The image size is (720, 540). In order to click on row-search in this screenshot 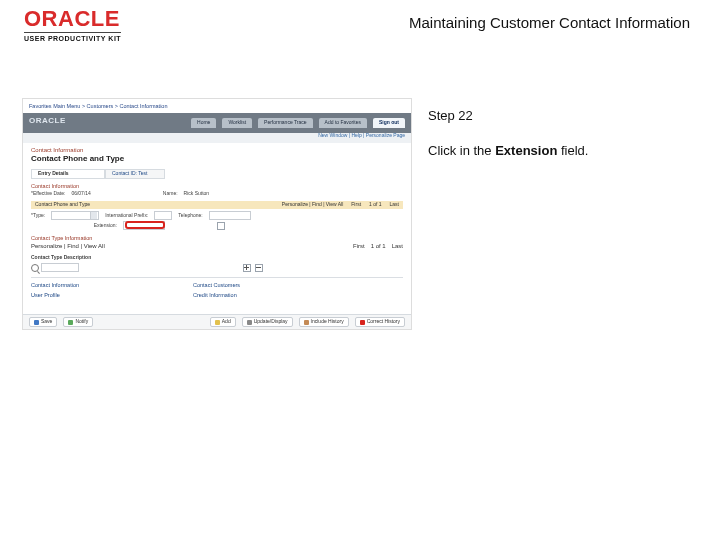, I will do `click(147, 268)`.